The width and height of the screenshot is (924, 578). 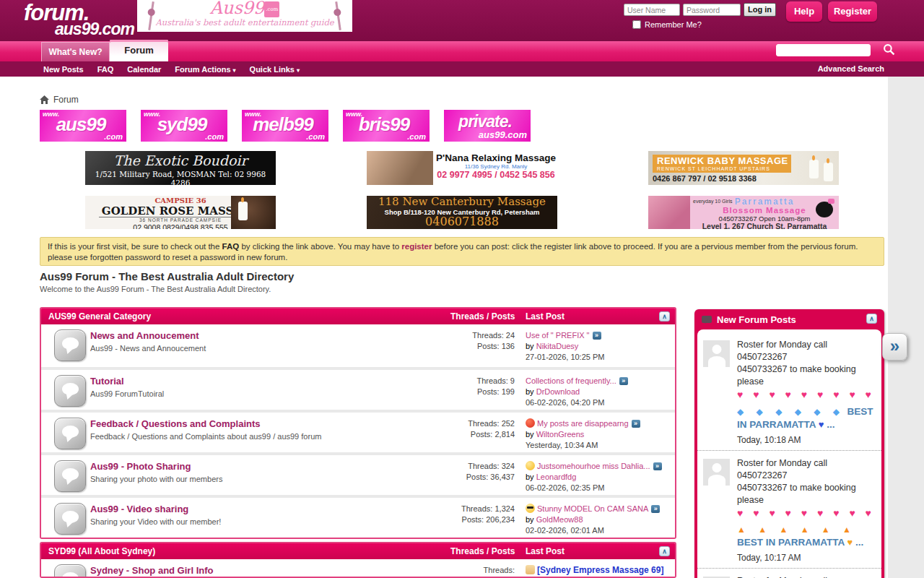 What do you see at coordinates (804, 12) in the screenshot?
I see `help-button: Help` at bounding box center [804, 12].